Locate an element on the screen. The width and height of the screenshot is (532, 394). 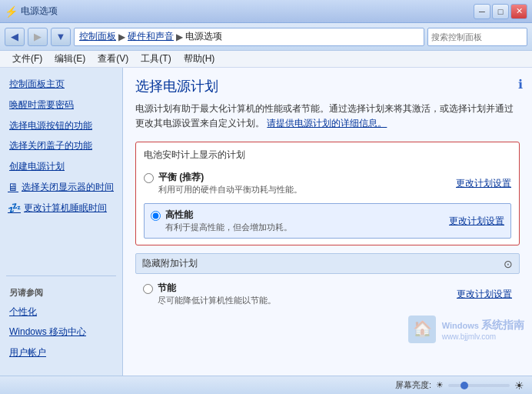
sidebar-item-power-btn: 选择电源按钮的功能 is located at coordinates (62, 126).